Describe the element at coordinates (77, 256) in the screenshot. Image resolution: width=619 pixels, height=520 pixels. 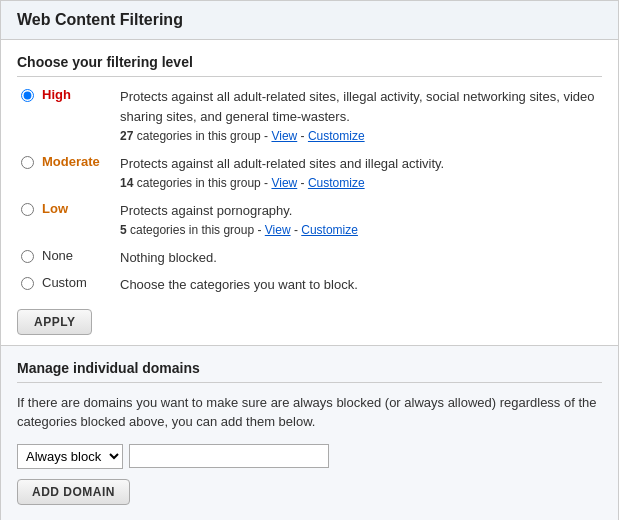
I see `filter-label-none: None` at that location.